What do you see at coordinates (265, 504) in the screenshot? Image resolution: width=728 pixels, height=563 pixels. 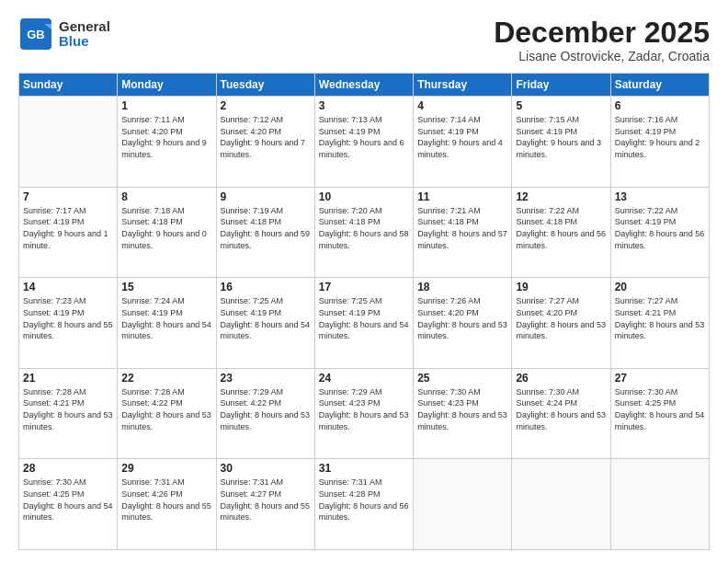 I see `table-cell: 30Sunrise: 7:31 AMSunset: 4:27 PMDayligh…` at bounding box center [265, 504].